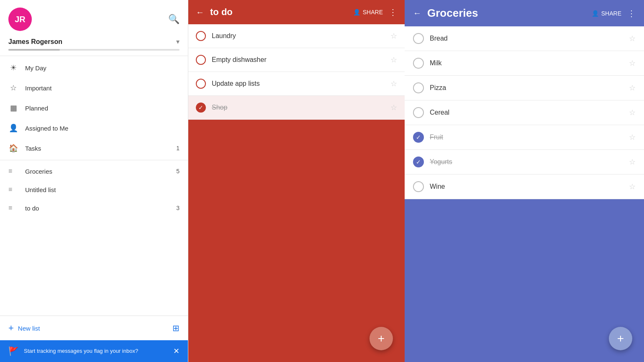 The image size is (644, 362). I want to click on task-item-completed: ✓ Shop ☆, so click(296, 108).